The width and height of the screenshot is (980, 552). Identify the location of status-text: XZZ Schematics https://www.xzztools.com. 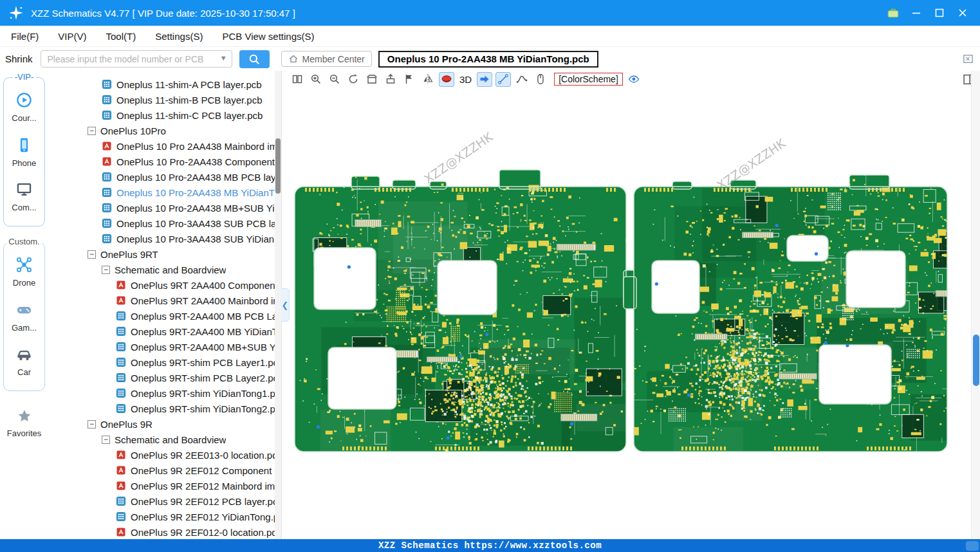
(490, 546).